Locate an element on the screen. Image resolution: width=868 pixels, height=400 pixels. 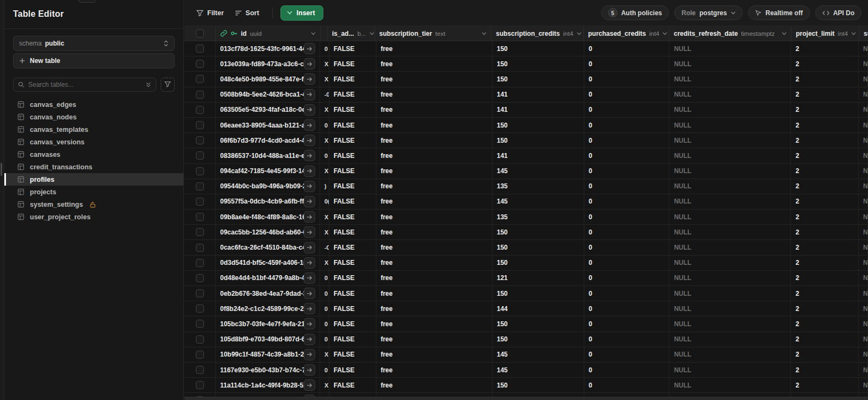
column-header-clipped-right: su is located at coordinates (864, 34).